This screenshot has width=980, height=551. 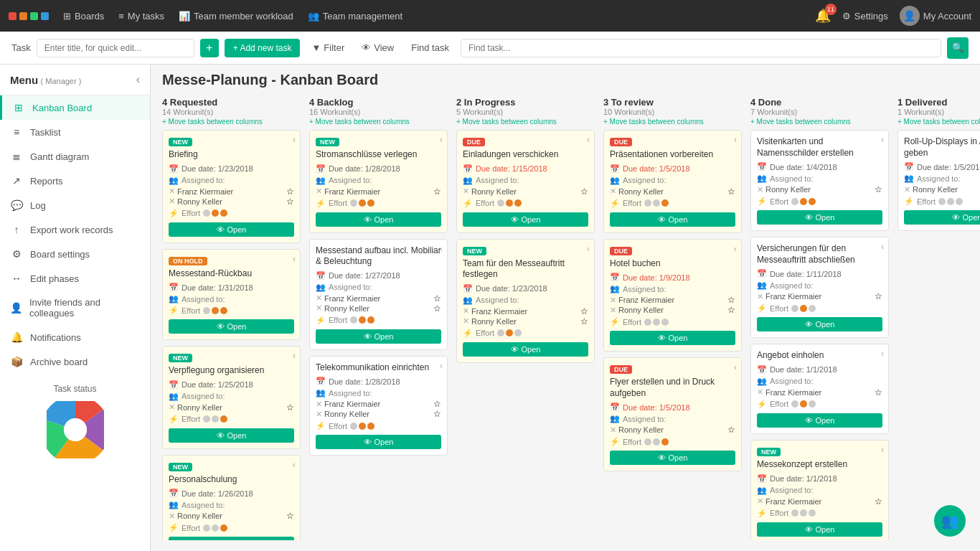 I want to click on card-collapse-button-0-2: ‹, so click(x=294, y=356).